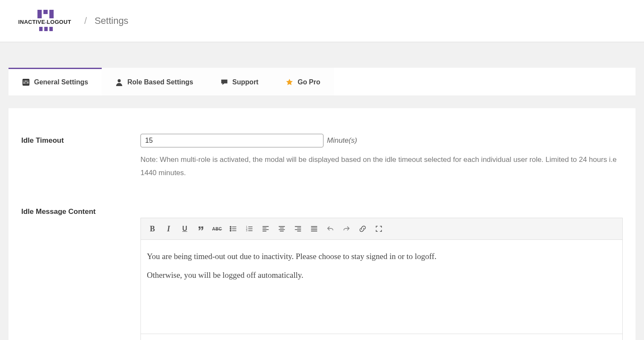 Image resolution: width=644 pixels, height=340 pixels. Describe the element at coordinates (309, 82) in the screenshot. I see `tab-label: Go Pro` at that location.